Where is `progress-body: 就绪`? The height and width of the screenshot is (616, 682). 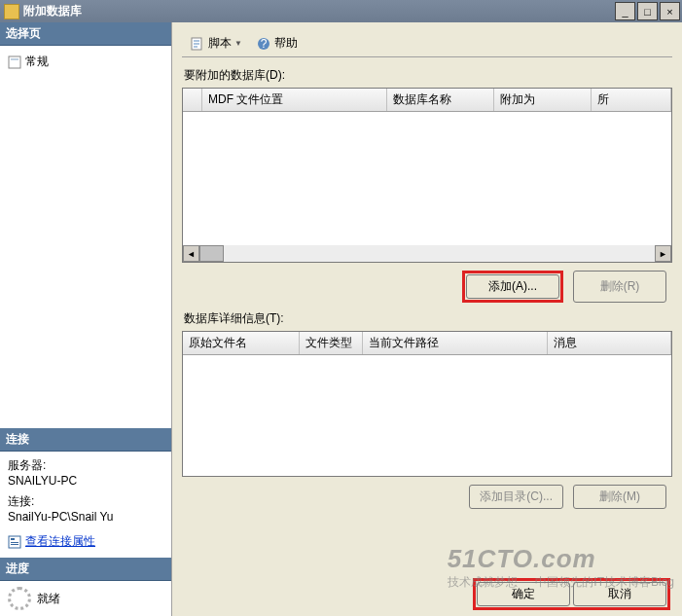 progress-body: 就绪 is located at coordinates (86, 598).